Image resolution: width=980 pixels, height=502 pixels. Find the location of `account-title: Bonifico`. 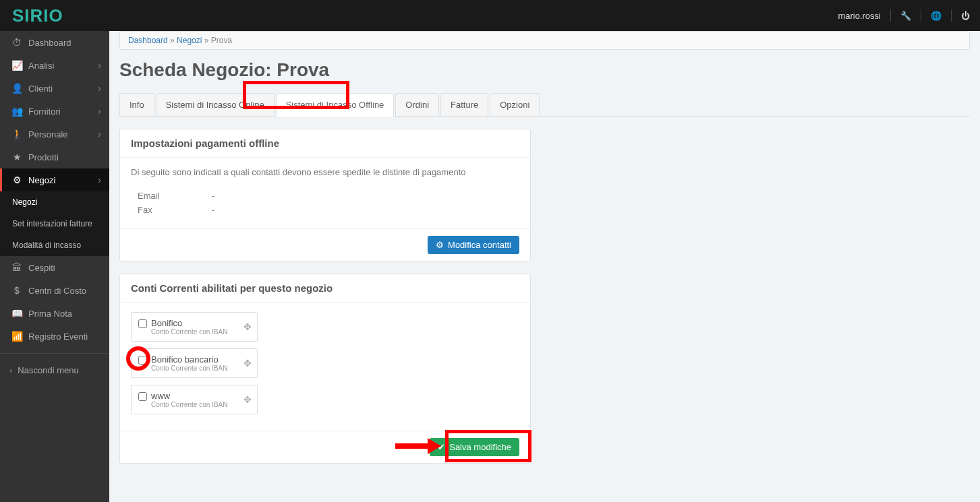

account-title: Bonifico is located at coordinates (189, 323).